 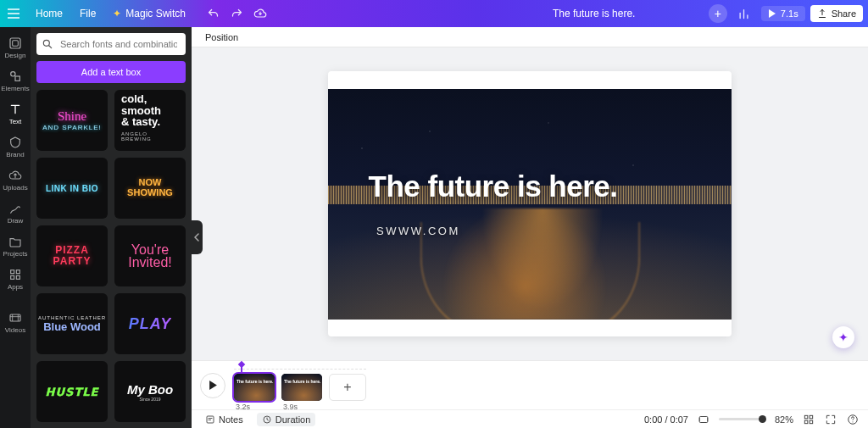 What do you see at coordinates (150, 120) in the screenshot?
I see `style-tasty: cold,smooth& tasty.ANGELO BREWING` at bounding box center [150, 120].